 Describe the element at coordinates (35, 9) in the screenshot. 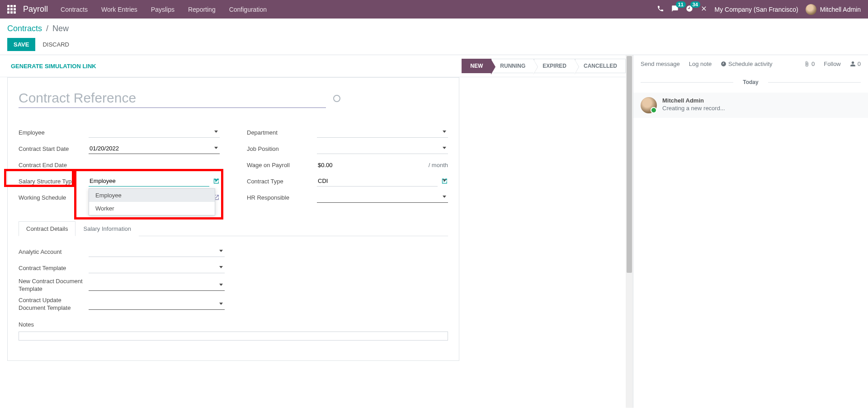

I see `app-name: Payroll` at that location.